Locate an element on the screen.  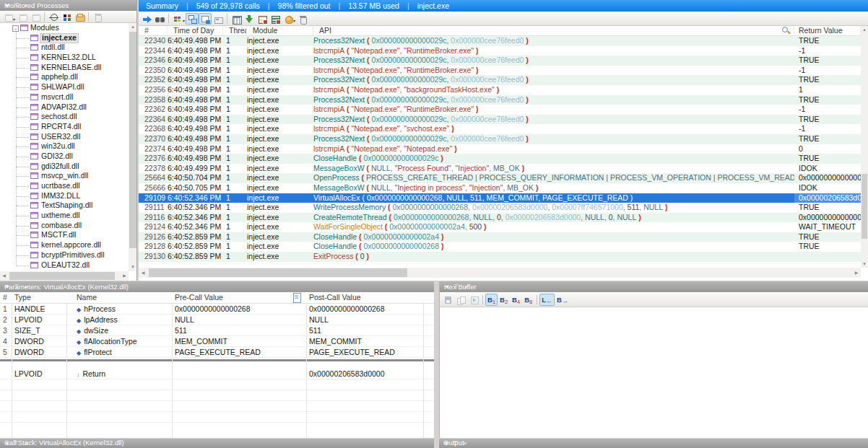
filter-before-icon is located at coordinates (262, 19).